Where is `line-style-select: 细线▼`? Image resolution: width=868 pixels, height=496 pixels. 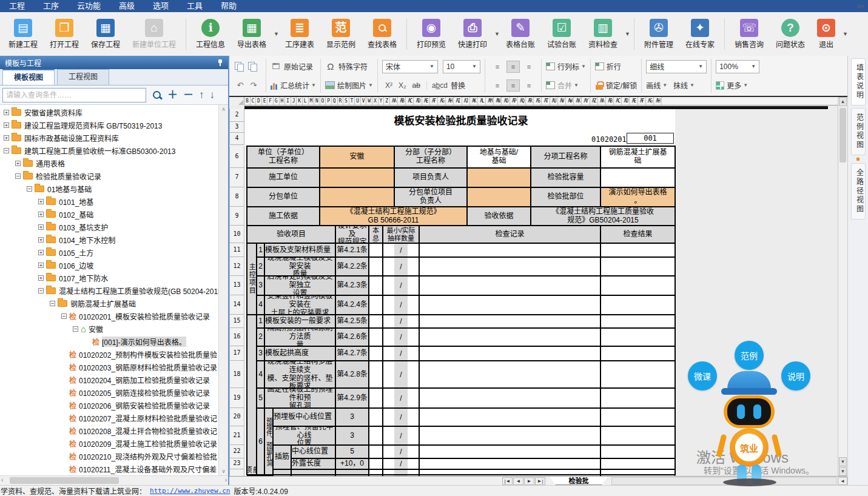
line-style-select: 细线▼ is located at coordinates (676, 67).